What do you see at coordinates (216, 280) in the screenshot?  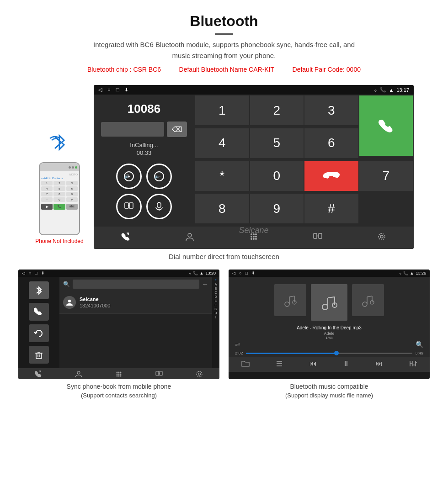 I see `alpha-star: *` at bounding box center [216, 280].